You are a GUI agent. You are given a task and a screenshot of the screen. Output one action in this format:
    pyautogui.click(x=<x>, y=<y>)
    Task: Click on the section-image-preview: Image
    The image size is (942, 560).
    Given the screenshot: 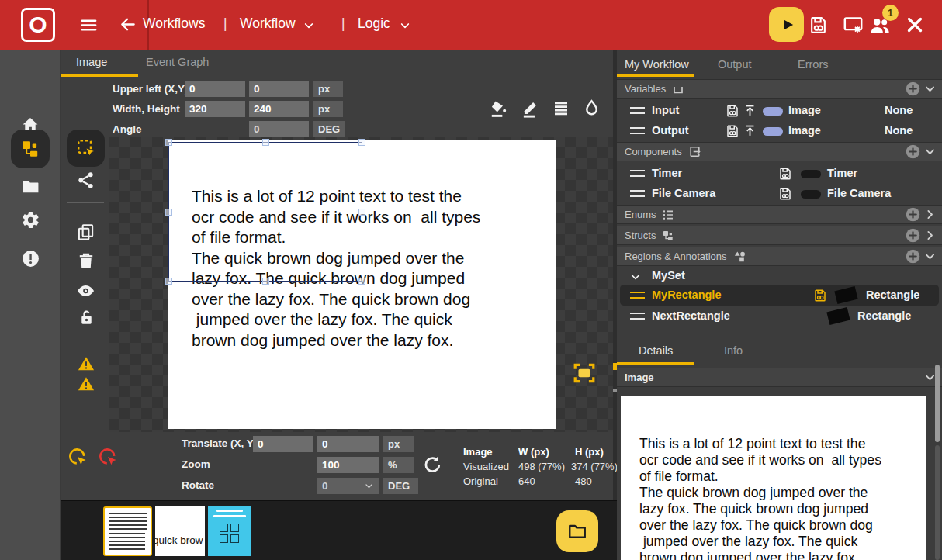 What is the action you would take?
    pyautogui.click(x=779, y=377)
    